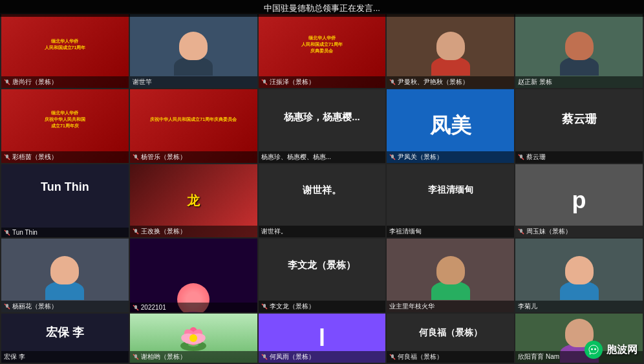 The width and height of the screenshot is (644, 364). What do you see at coordinates (450, 338) in the screenshot?
I see `participant-cell: 何良福（景栋） 何良福（景栋）` at bounding box center [450, 338].